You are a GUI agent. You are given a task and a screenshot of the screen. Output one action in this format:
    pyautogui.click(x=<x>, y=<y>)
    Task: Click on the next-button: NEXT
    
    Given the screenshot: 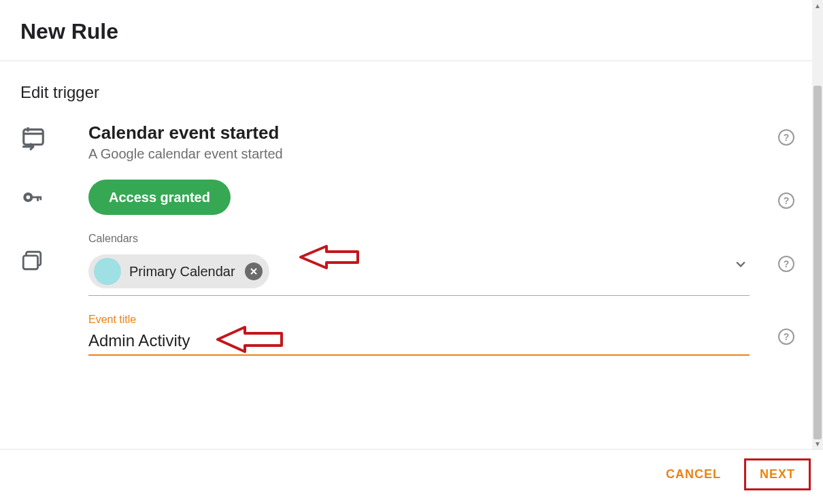 What is the action you would take?
    pyautogui.click(x=777, y=475)
    